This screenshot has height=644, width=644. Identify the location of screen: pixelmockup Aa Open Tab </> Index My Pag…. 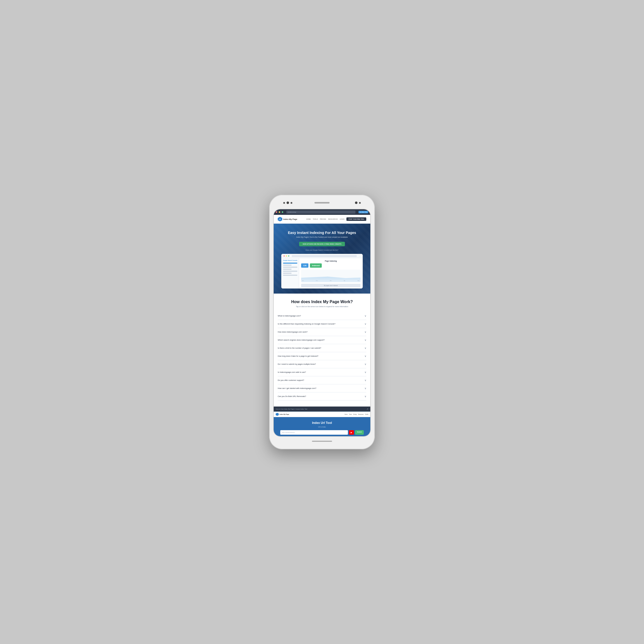
(322, 323).